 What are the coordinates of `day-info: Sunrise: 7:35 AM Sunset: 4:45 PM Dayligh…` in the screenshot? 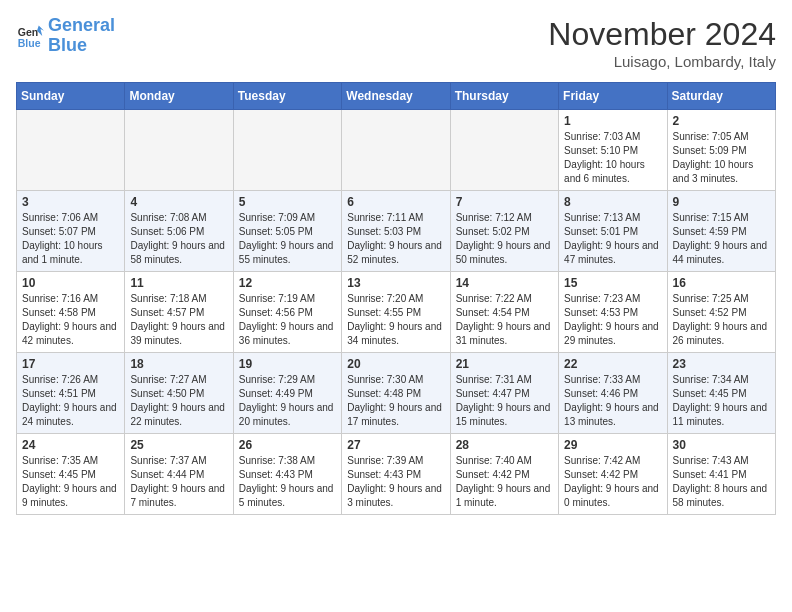 It's located at (70, 482).